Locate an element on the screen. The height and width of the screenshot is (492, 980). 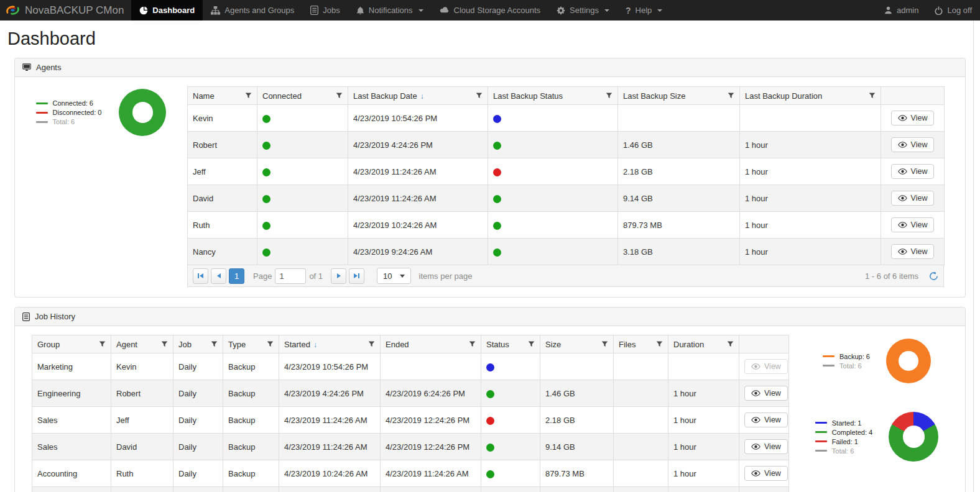
column-header-agent: Agent is located at coordinates (142, 344).